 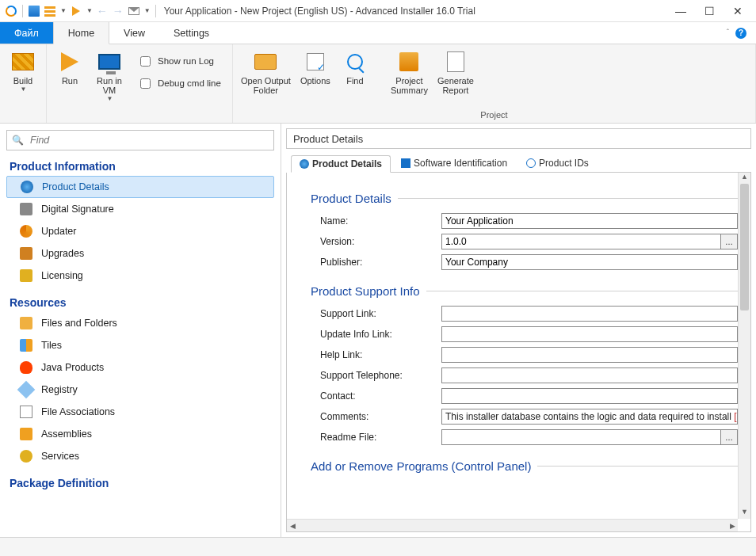 I want to click on show-run-log-checkbox: Show run Log, so click(x=179, y=61).